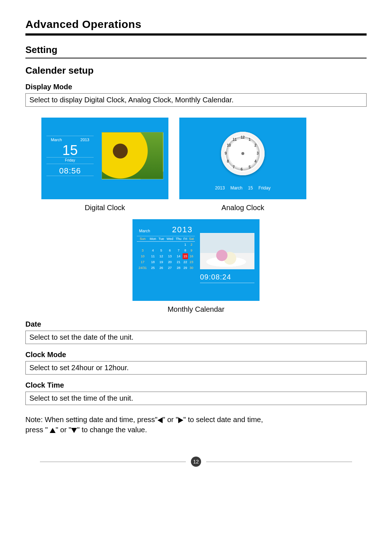 The image size is (392, 556). I want to click on clock-number: 3, so click(258, 153).